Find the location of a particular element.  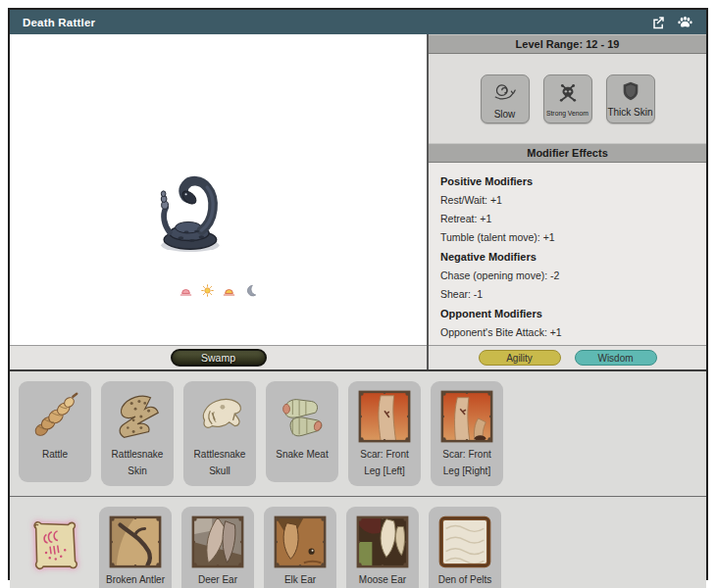

rattlesnake-skull-icon is located at coordinates (220, 416).